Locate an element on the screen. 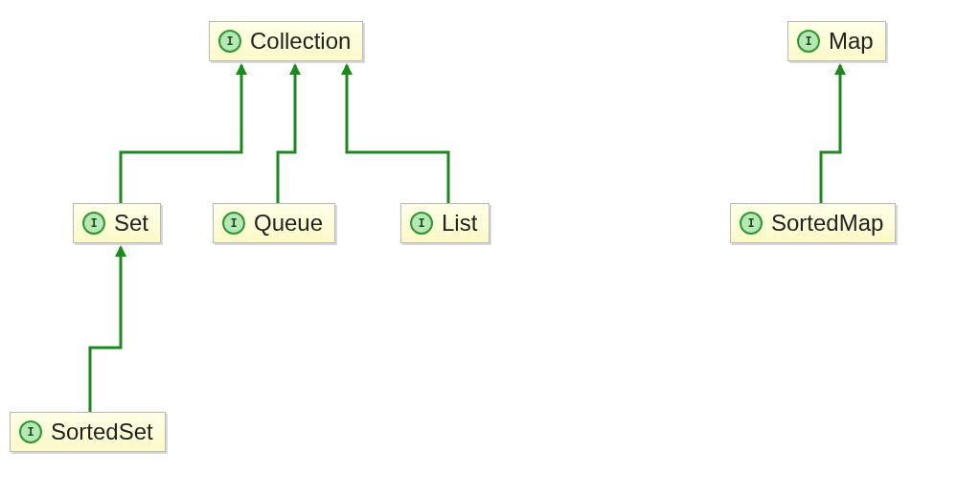 This screenshot has width=980, height=498. node-collection: I Collection is located at coordinates (285, 41).